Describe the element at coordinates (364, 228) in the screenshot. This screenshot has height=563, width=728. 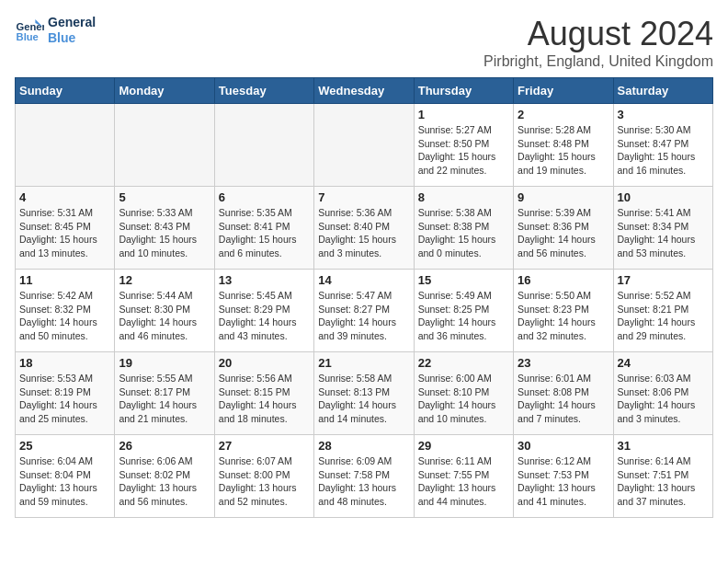
I see `calendar-cell: 7Sunrise: 5:36 AM Sunset: 8:40 PM Daylig…` at that location.